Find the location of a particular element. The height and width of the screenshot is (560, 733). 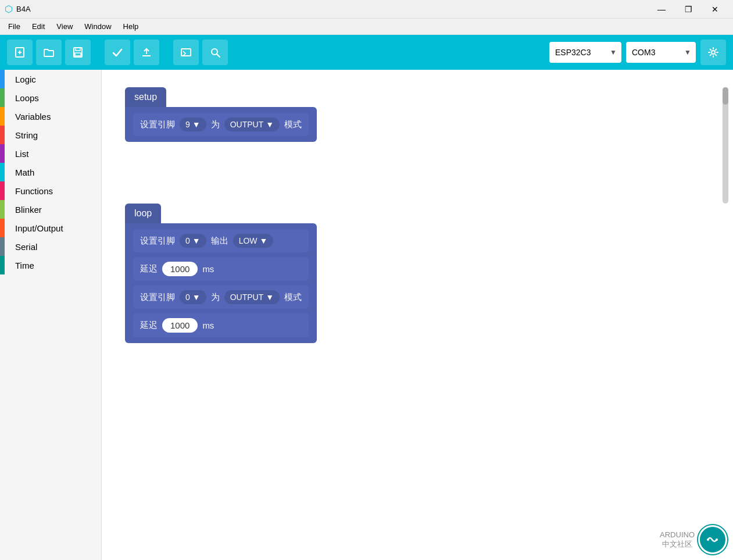

menu-view: View is located at coordinates (65, 27).